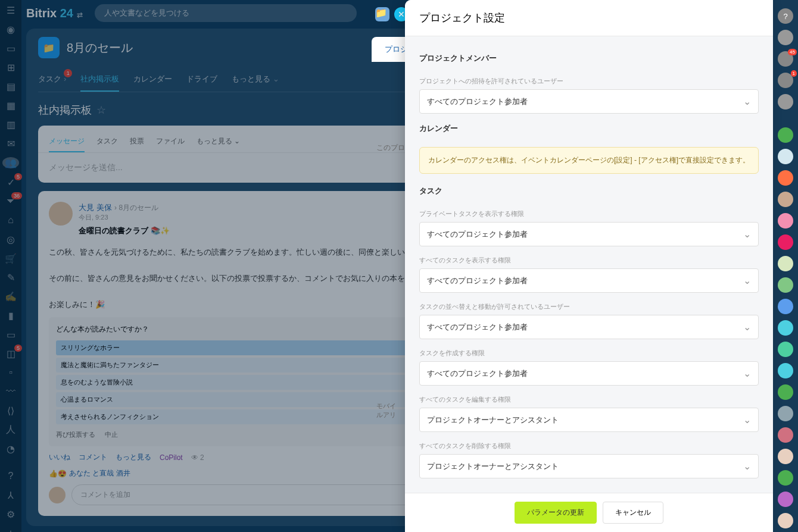 The height and width of the screenshot is (532, 798). What do you see at coordinates (556, 513) in the screenshot?
I see `save-button: パラメータの更新` at bounding box center [556, 513].